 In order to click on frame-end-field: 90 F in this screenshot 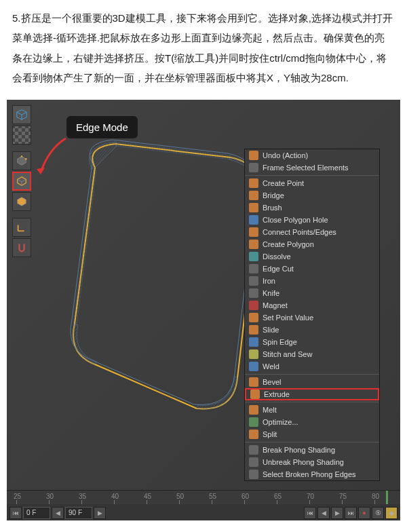, I will do `click(79, 513)`.